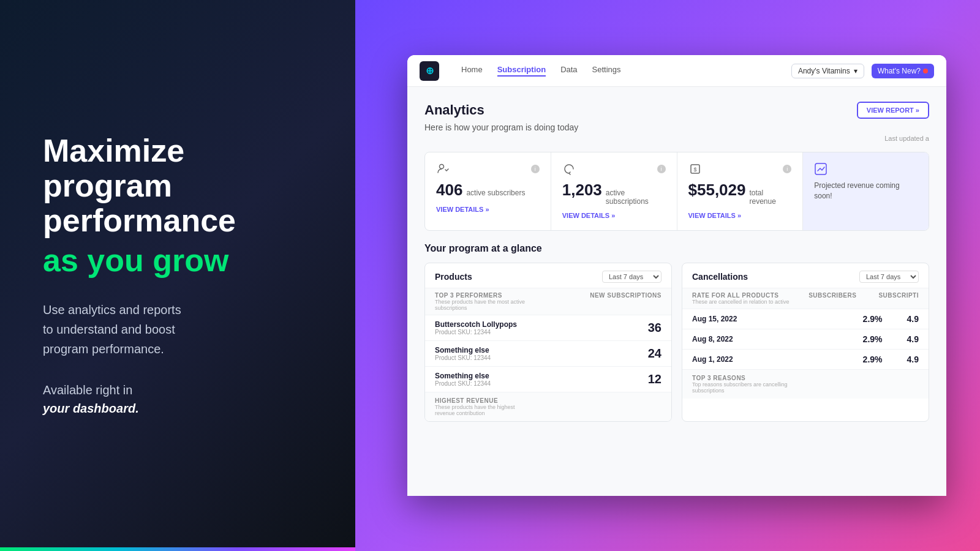  I want to click on nav-right: Andy's Vitamins ▾ What's New?, so click(862, 71).